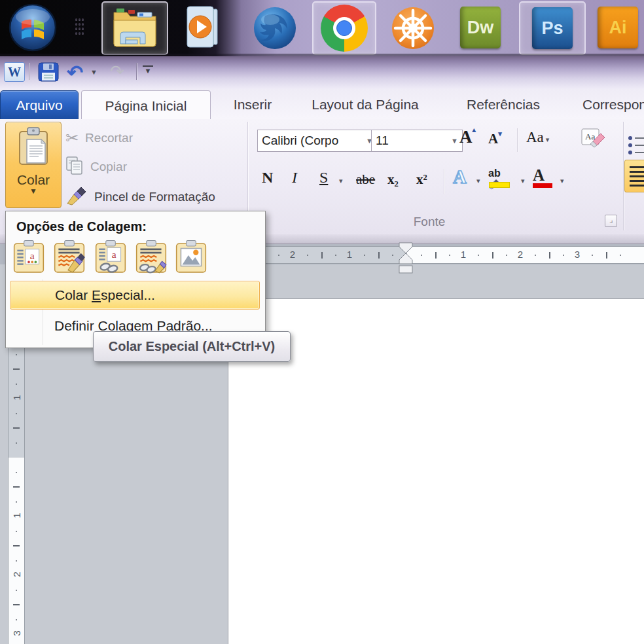 The height and width of the screenshot is (644, 644). I want to click on font-dialog-launcher: ⌟, so click(611, 221).